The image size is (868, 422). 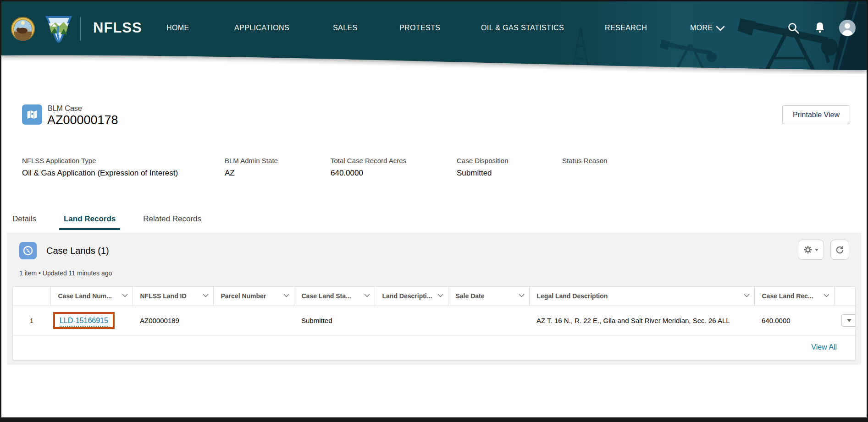 What do you see at coordinates (251, 167) in the screenshot?
I see `field-blm-admin-state: BLM Admin State AZ` at bounding box center [251, 167].